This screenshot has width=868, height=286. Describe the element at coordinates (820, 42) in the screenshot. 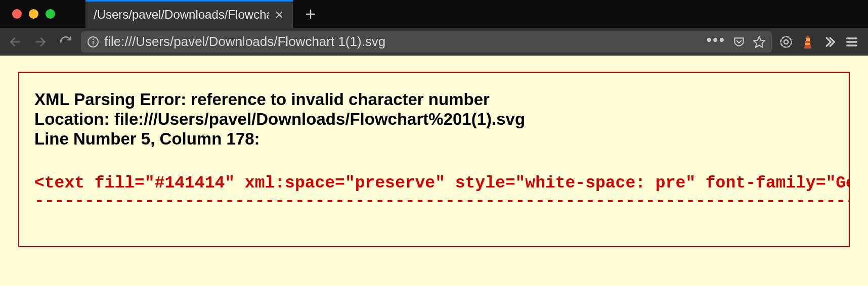

I see `toolbar-right` at that location.